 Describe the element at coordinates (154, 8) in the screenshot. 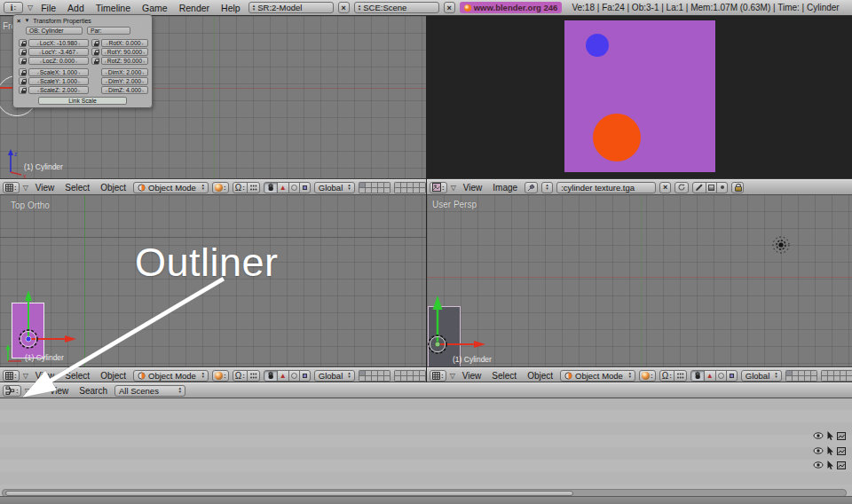

I see `menu-game: Game` at that location.